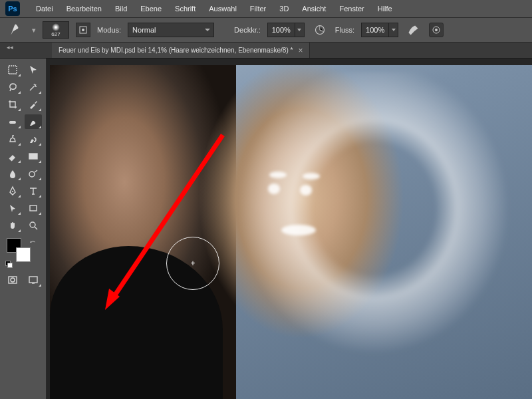 This screenshot has width=532, height=399. I want to click on brush-preset-picker: 627, so click(56, 30).